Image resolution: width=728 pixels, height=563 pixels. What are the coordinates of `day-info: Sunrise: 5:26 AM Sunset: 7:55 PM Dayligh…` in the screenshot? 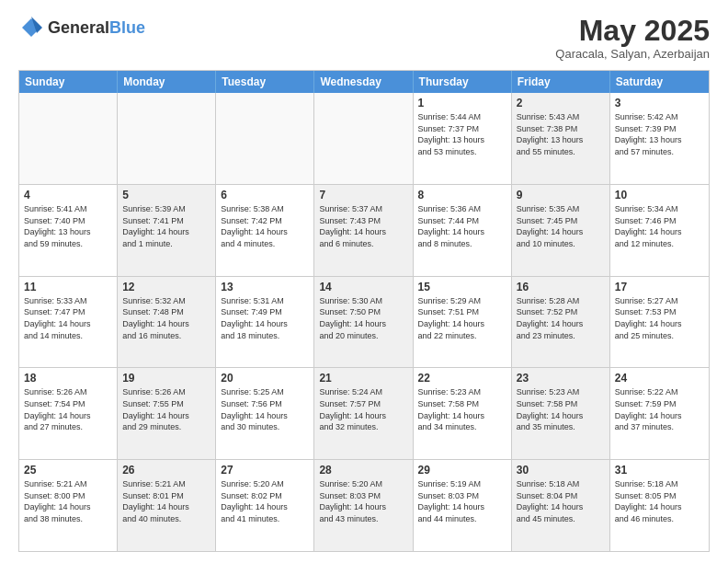 It's located at (166, 409).